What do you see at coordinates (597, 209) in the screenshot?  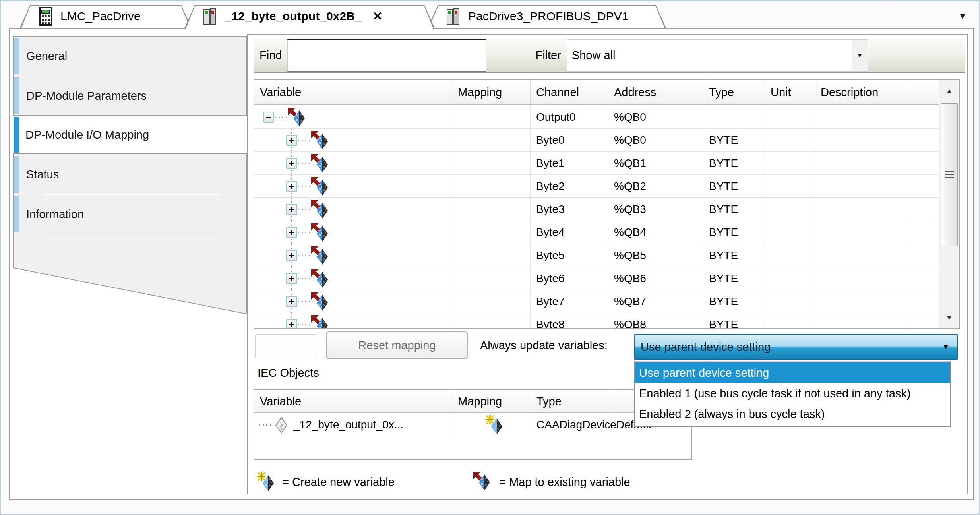 I see `table-row-byte3: + Byte3 %QB3 BYTE` at bounding box center [597, 209].